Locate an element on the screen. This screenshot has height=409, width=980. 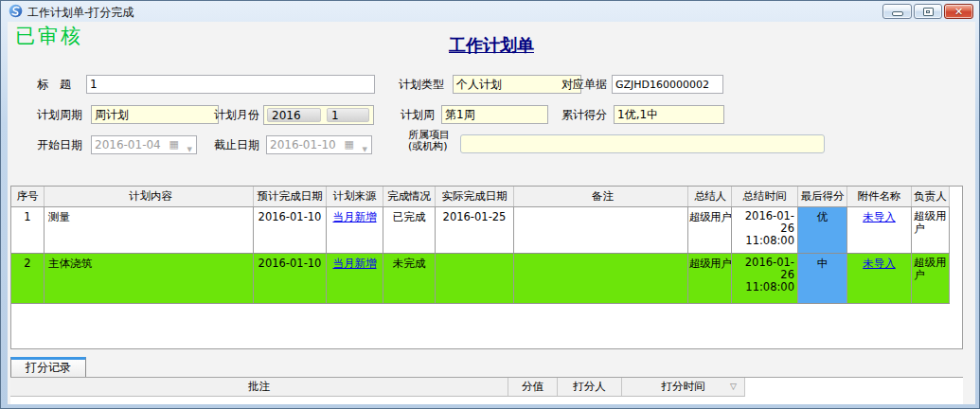
plan-table-header: 序号 计划内容 预计完成日期 计划来源 完成情况 实际完成日期 备注 总结人 总… is located at coordinates (481, 197).